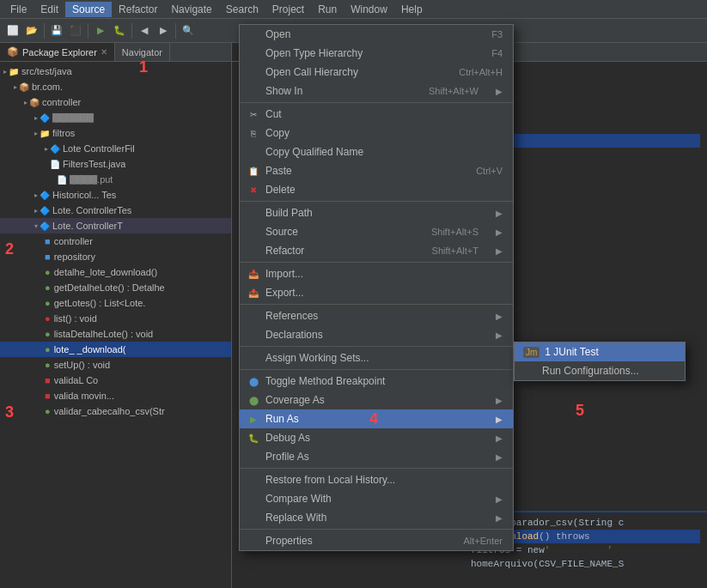 This screenshot has width=707, height=588. Describe the element at coordinates (115, 102) in the screenshot. I see `tree-item: ▸ 📦 controller` at that location.